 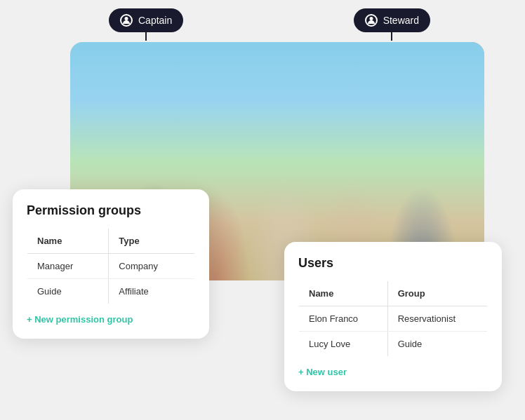 What do you see at coordinates (344, 294) in the screenshot?
I see `users-col-name: Name` at bounding box center [344, 294].